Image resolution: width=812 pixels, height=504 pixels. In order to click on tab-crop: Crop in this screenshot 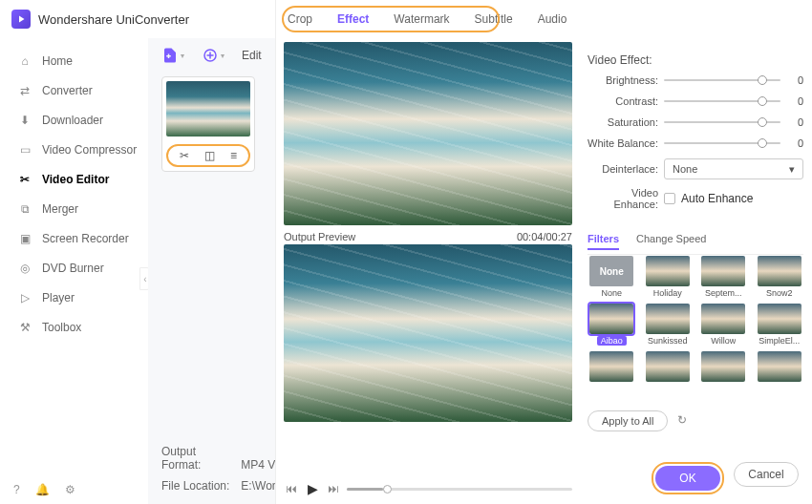, I will do `click(300, 19)`.